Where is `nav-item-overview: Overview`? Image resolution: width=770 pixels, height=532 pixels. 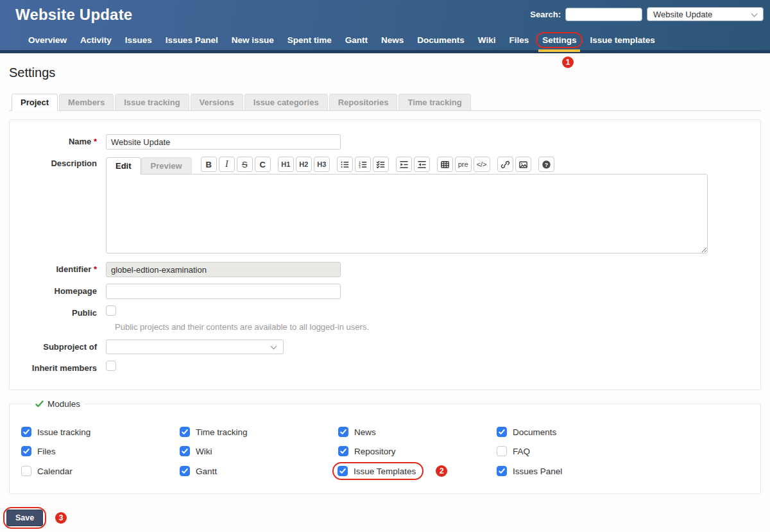 nav-item-overview: Overview is located at coordinates (47, 40).